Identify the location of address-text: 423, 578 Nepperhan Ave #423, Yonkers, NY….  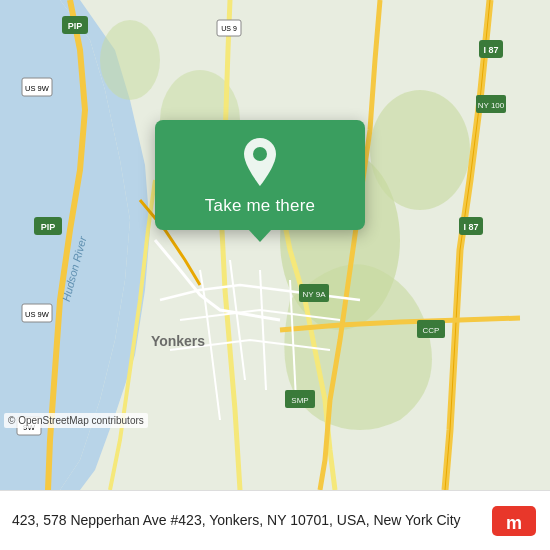
(246, 521).